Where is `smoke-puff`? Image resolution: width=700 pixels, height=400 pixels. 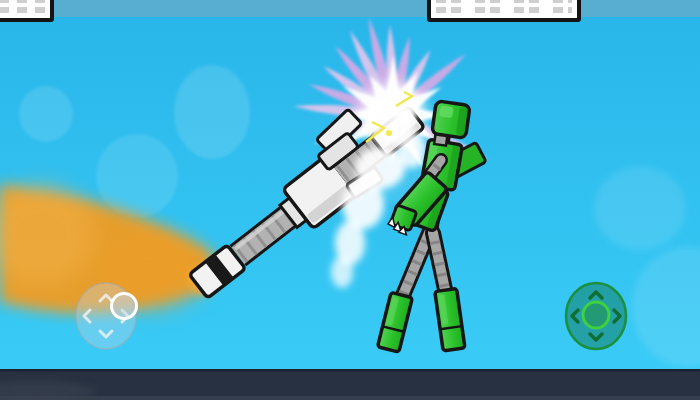
smoke-puff is located at coordinates (342, 272).